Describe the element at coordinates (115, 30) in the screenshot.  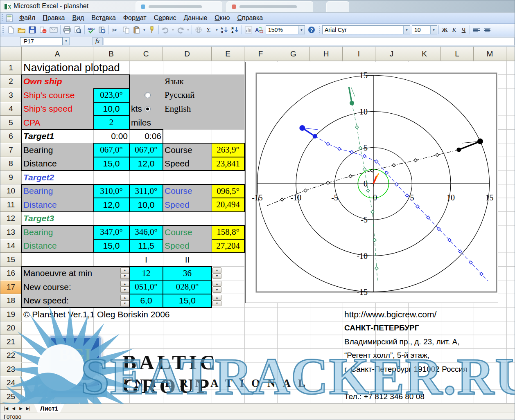
I see `cut-button: ✂` at that location.